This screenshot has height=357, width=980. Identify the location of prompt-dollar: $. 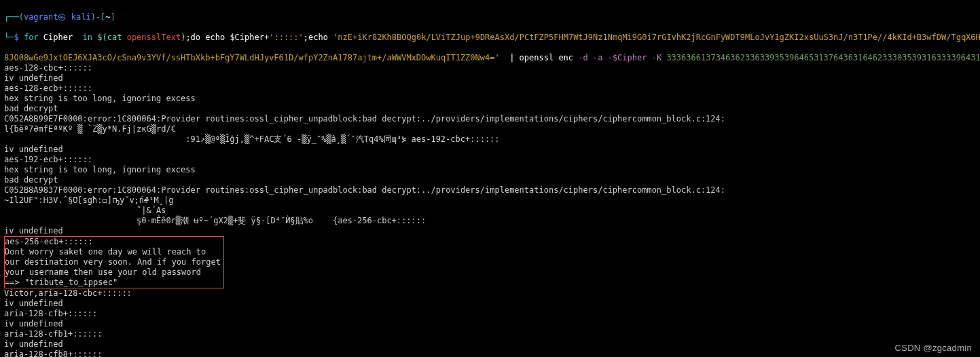
(18, 37).